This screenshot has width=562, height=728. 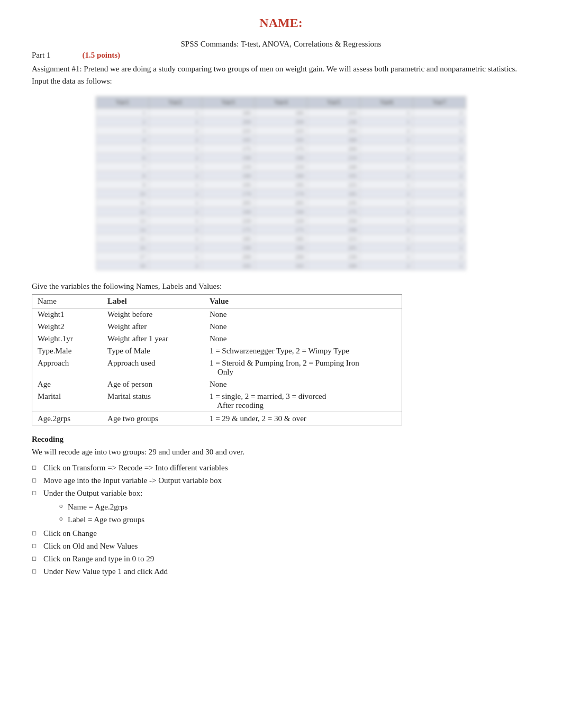 What do you see at coordinates (68, 401) in the screenshot?
I see `var-name: Marital` at bounding box center [68, 401].